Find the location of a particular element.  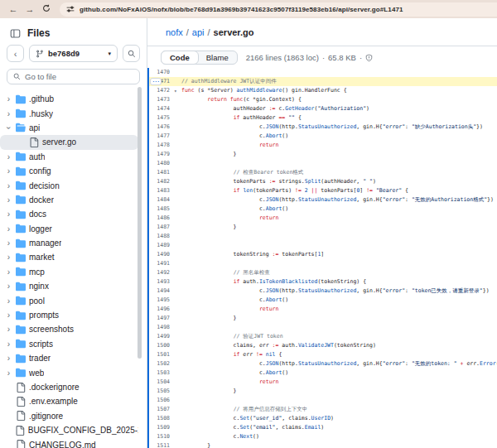

line-number: 1506 is located at coordinates (162, 401).